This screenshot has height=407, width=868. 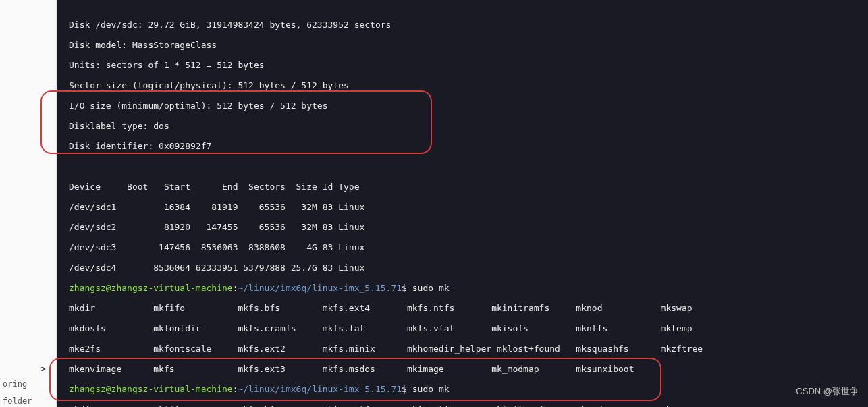 I want to click on partition-row: /dev/sdc4 8536064 62333951 53797888 25.7…, so click(x=468, y=267).